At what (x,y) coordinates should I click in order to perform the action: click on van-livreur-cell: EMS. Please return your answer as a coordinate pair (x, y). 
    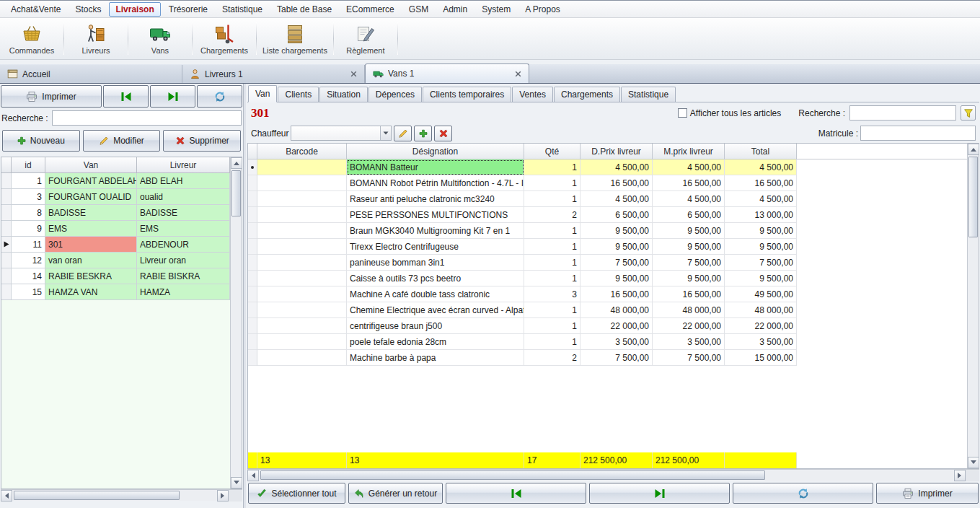
    Looking at the image, I should click on (183, 229).